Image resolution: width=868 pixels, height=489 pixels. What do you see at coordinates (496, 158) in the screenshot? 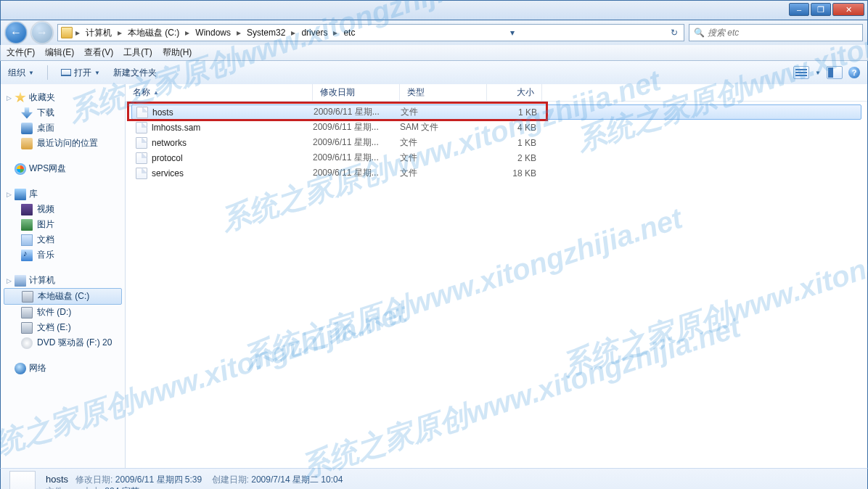
I see `file-row: protocol2009/6/11 星期...文件2 KB` at bounding box center [496, 158].